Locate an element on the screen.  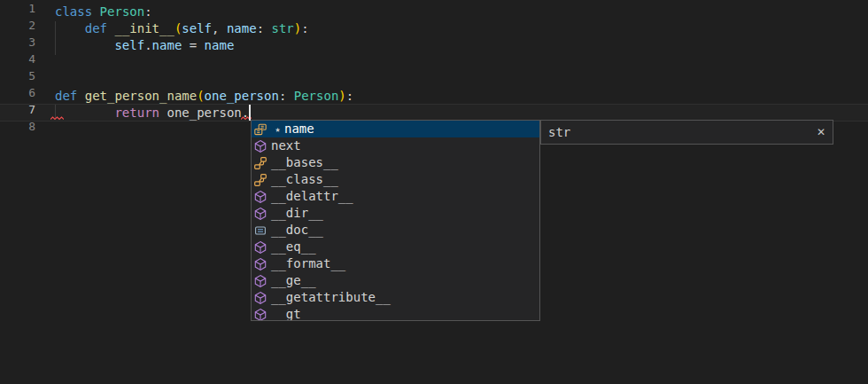
line-number: 1 is located at coordinates (18, 9).